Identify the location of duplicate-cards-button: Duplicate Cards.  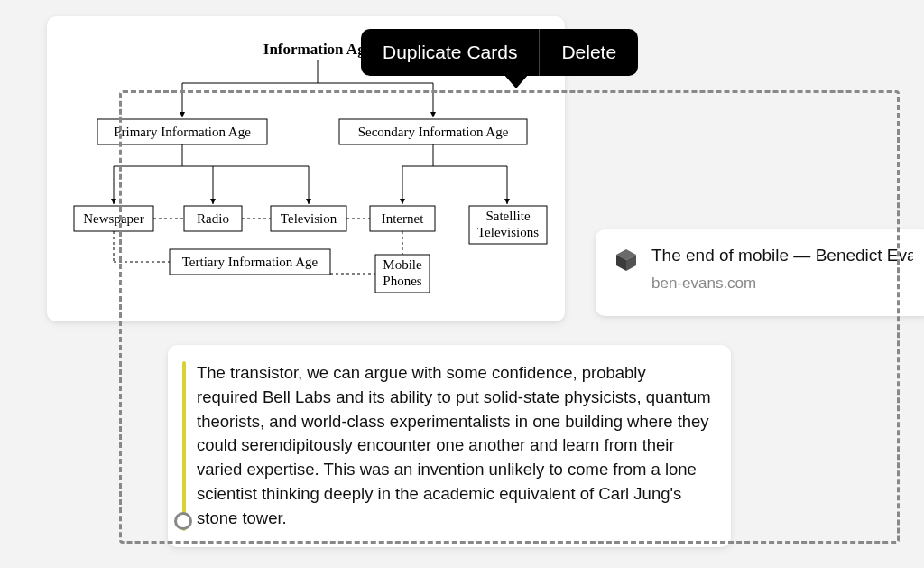
(449, 52).